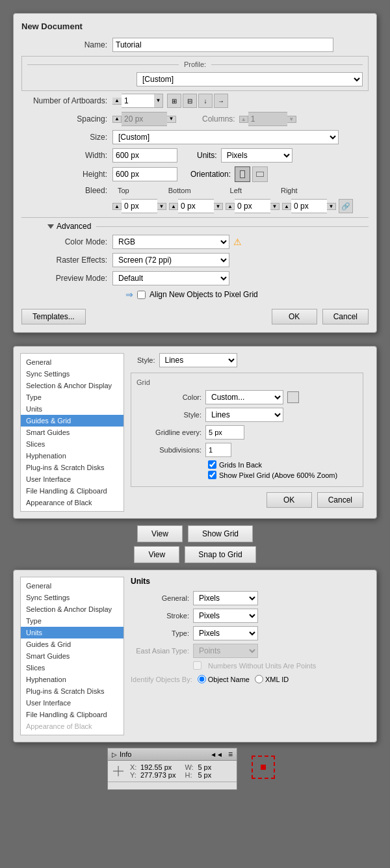  I want to click on bleed-bottom-spinner: ▲ ▼, so click(196, 206).